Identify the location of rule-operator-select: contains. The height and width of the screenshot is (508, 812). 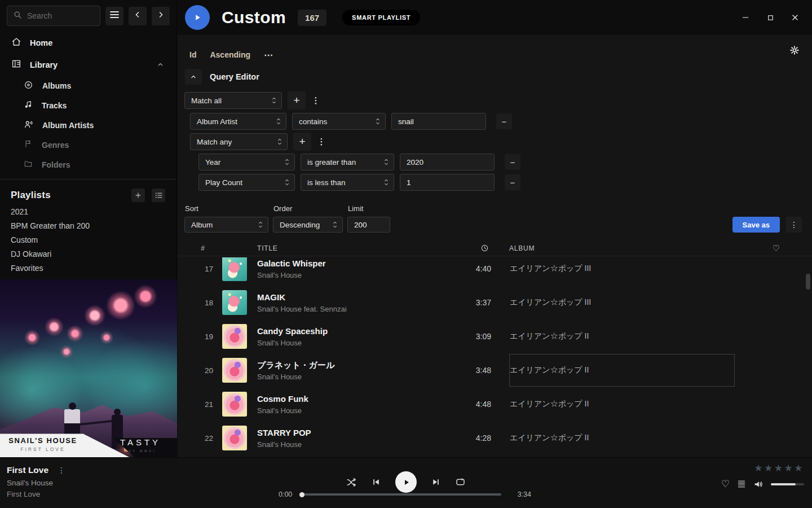
(339, 121).